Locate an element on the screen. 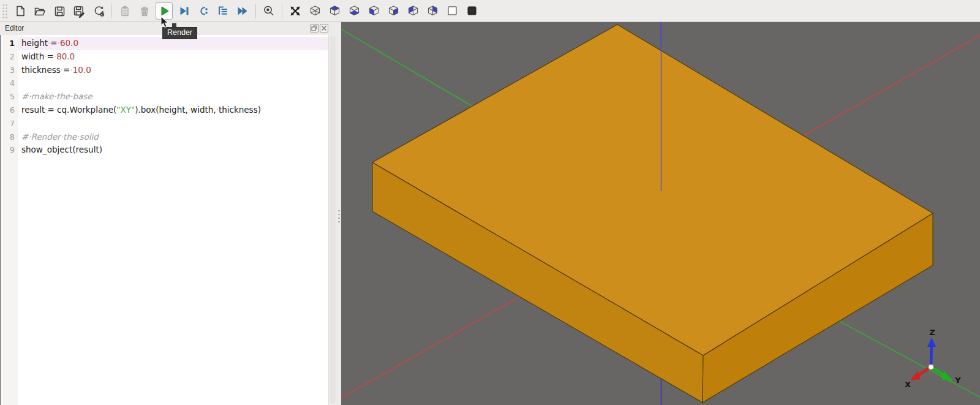 Image resolution: width=980 pixels, height=405 pixels. continue-icon is located at coordinates (243, 11).